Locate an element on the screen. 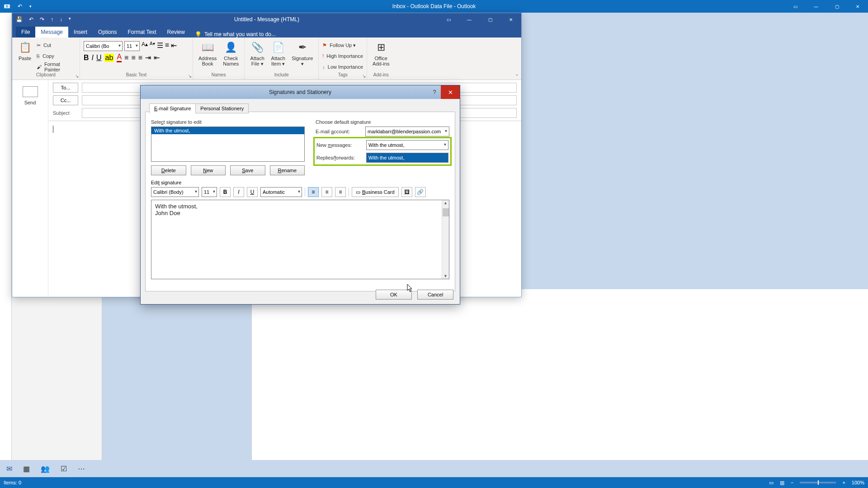 This screenshot has width=868, height=488. zoom-level: 100% is located at coordinates (858, 483).